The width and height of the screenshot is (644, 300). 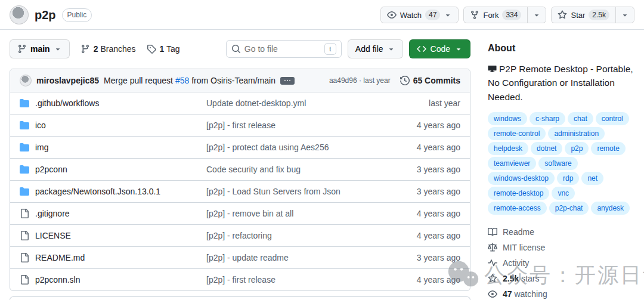 I want to click on table-row: packages/Newtonsoft.Json.13.0.1 [p2p] - …, so click(x=240, y=191).